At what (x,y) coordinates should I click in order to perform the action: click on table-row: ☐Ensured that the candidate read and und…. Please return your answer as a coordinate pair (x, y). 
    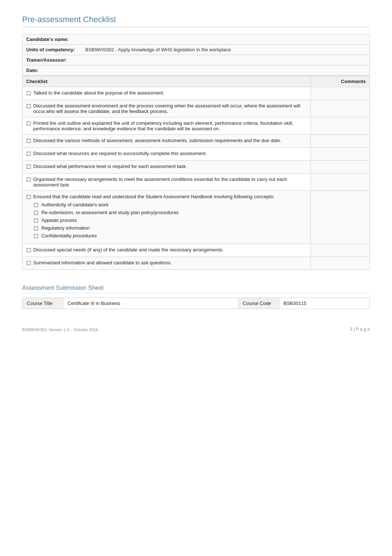
    Looking at the image, I should click on (196, 217).